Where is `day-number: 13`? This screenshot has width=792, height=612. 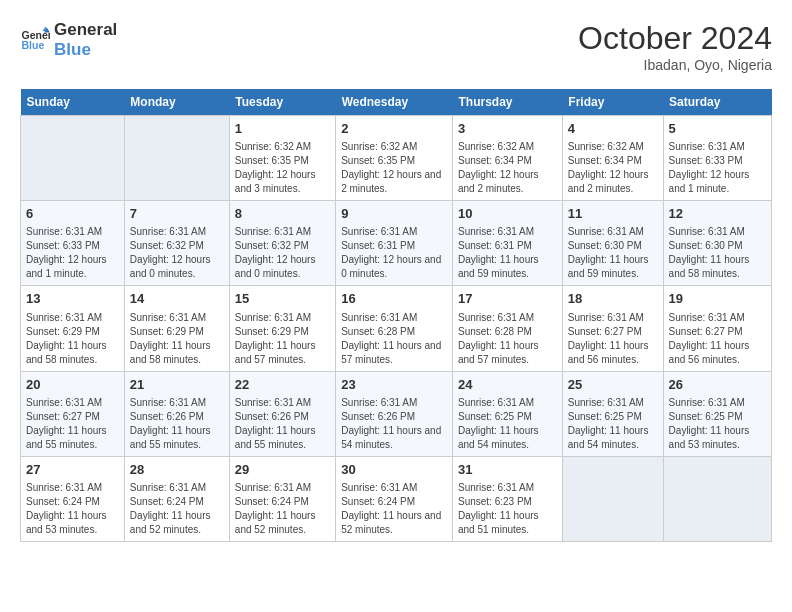 day-number: 13 is located at coordinates (72, 299).